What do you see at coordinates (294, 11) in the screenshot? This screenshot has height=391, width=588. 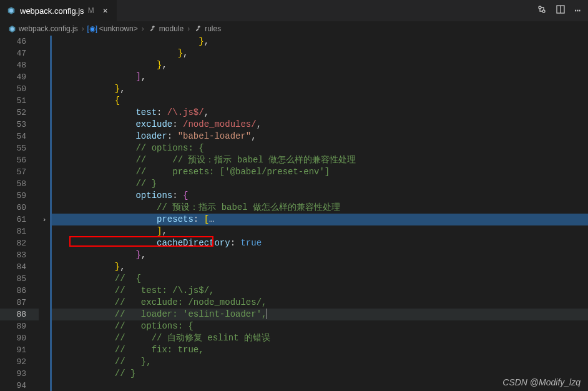 I see `tab-bar: webpack.config.js M ✕ ⋯` at bounding box center [294, 11].